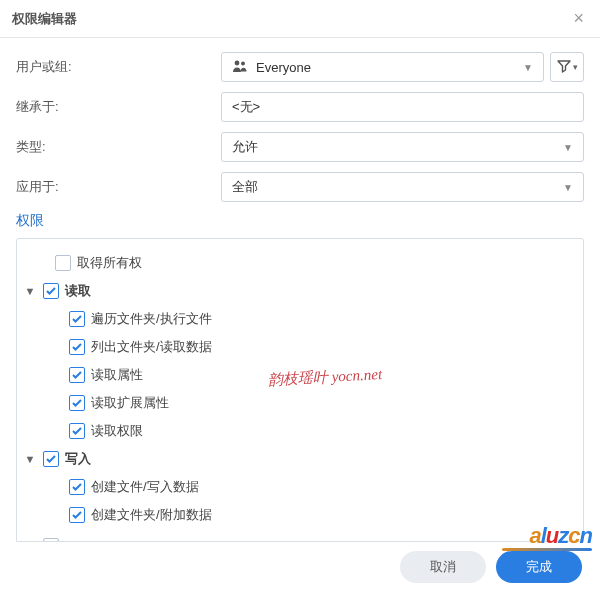  Describe the element at coordinates (110, 263) in the screenshot. I see `tree-label: 取得所有权` at that location.